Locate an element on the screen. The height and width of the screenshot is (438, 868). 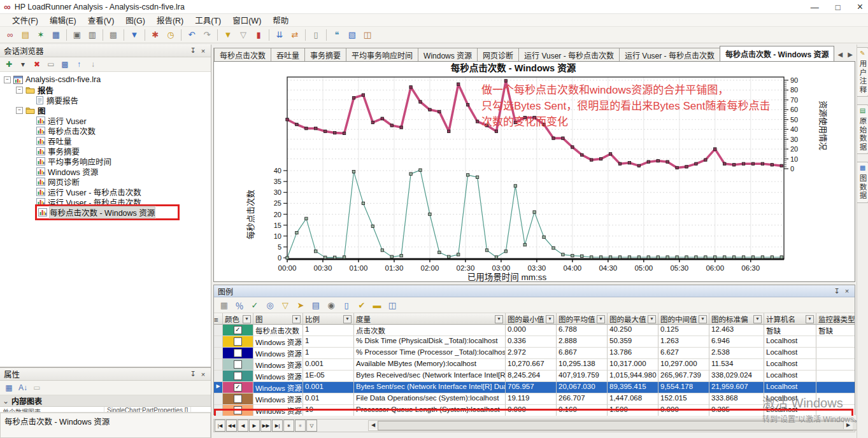
menu-help: 帮助 is located at coordinates (280, 20).